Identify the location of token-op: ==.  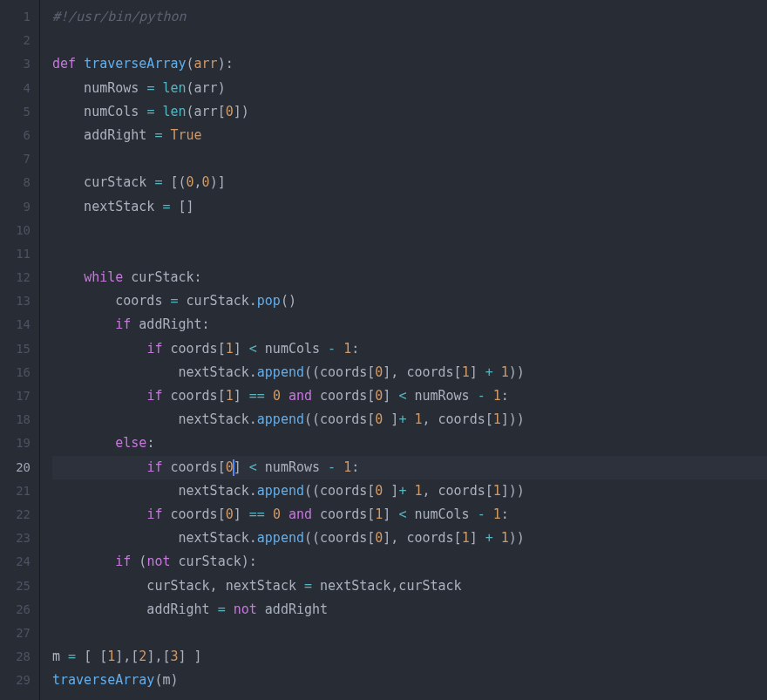
(257, 514).